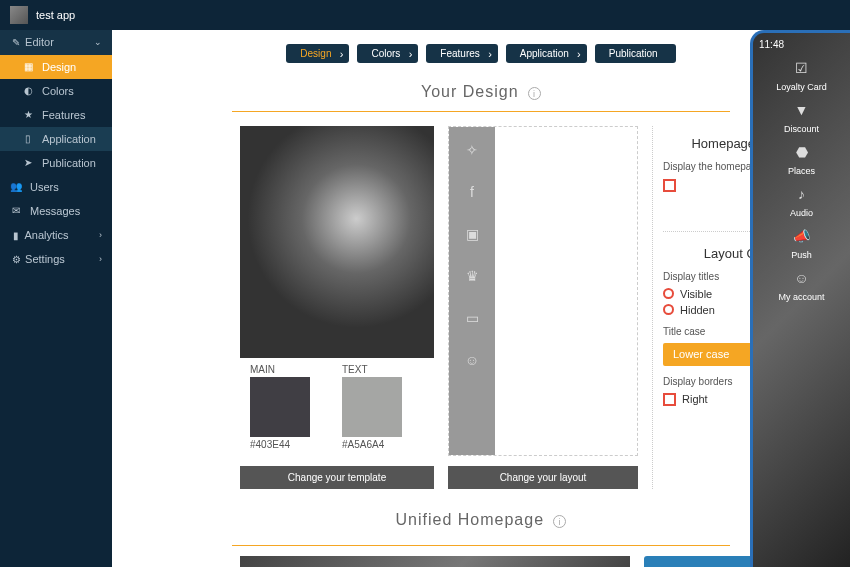 This screenshot has height=567, width=850. Describe the element at coordinates (802, 68) in the screenshot. I see `loyalty-icon: ☑` at that location.